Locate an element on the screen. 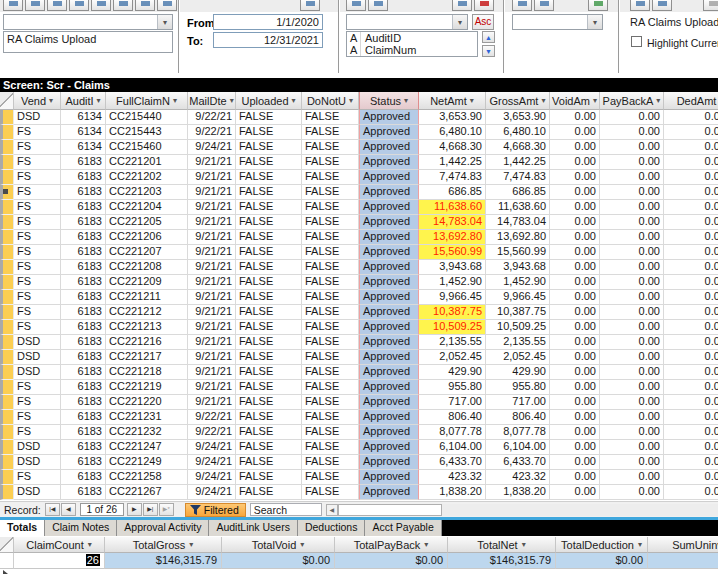  table-row: FS6183CC2212589/24/21FALSEFALSEApproved4… is located at coordinates (359, 478).